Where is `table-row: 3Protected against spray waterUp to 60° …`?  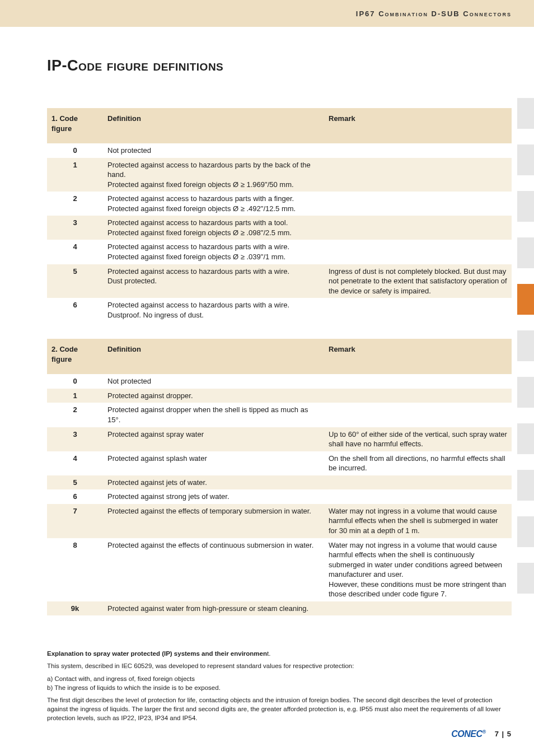
table-row: 3Protected against spray waterUp to 60° … is located at coordinates (279, 439).